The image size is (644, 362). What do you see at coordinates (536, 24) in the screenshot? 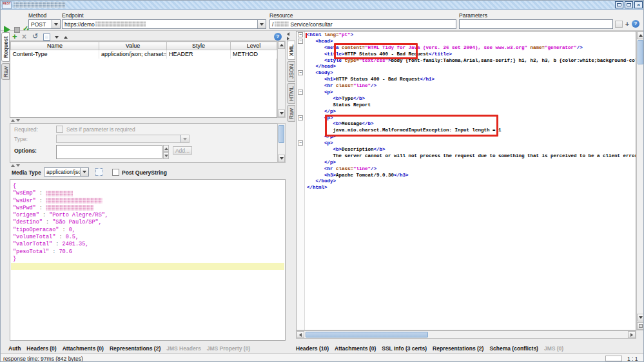
I see `parameters-field` at bounding box center [536, 24].